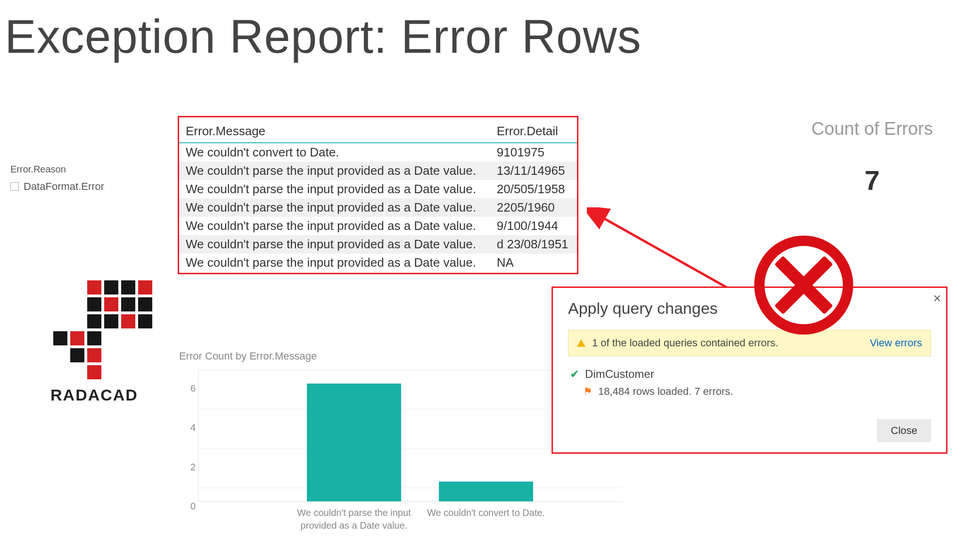 The width and height of the screenshot is (980, 548). What do you see at coordinates (575, 374) in the screenshot?
I see `checkmark-icon: ✔` at bounding box center [575, 374].